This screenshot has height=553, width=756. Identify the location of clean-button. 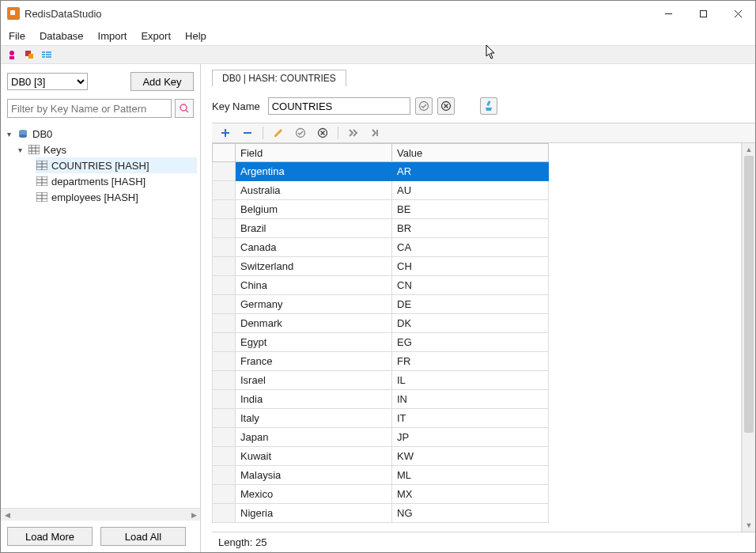
(489, 106).